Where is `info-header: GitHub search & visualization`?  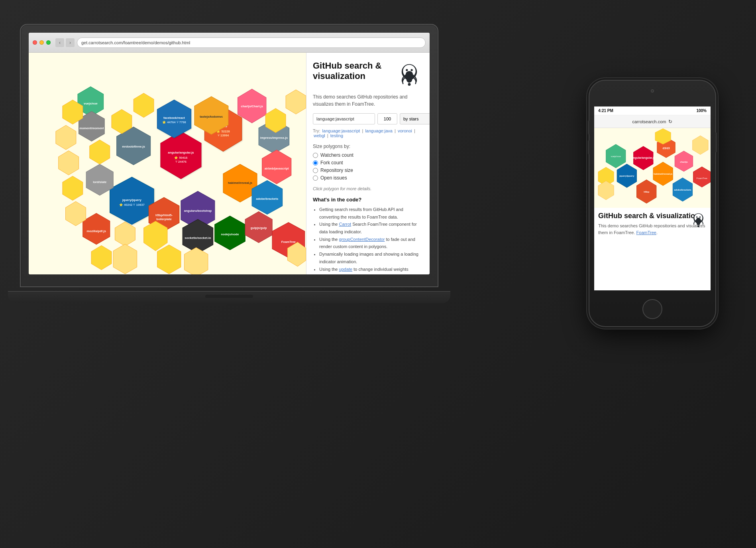
info-header: GitHub search & visualization is located at coordinates (368, 75).